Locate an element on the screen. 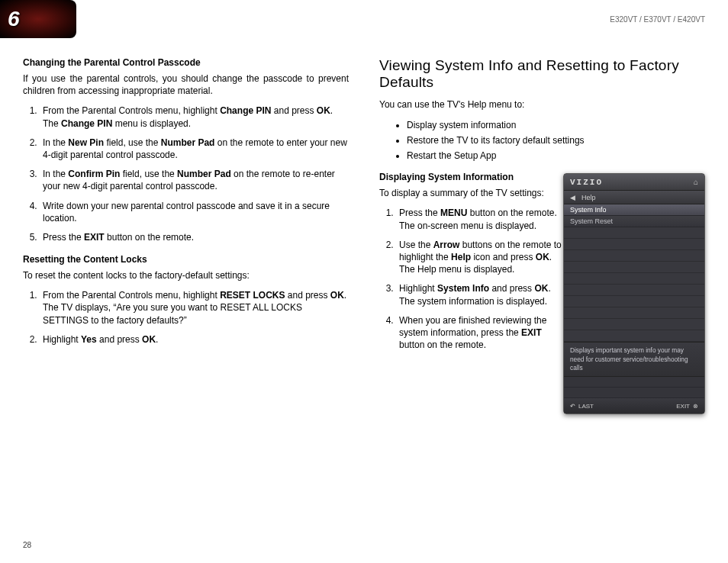 The image size is (728, 563). list-item: Press the EXIT button on the remote. is located at coordinates (194, 237).